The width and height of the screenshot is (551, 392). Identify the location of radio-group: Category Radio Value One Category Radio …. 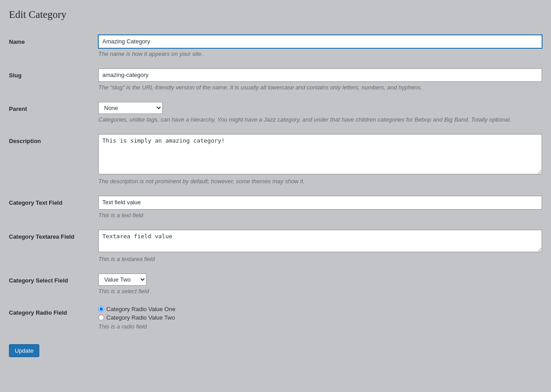
(320, 313).